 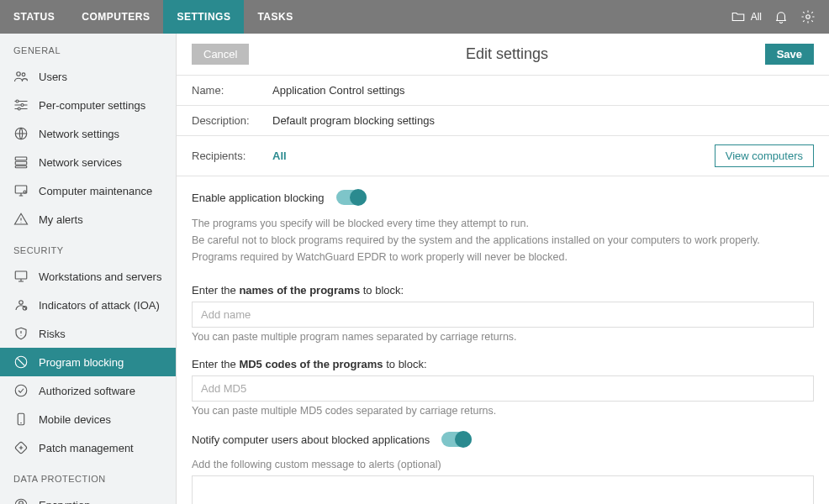 I want to click on filter-label: All, so click(x=757, y=17).